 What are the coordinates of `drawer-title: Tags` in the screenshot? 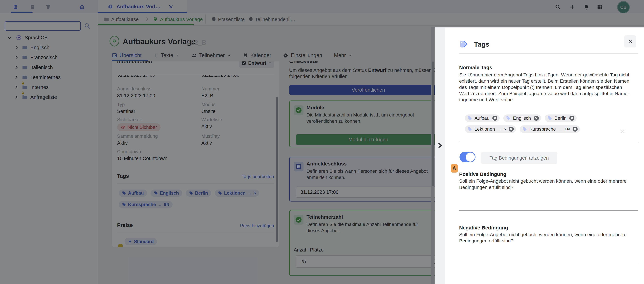 It's located at (482, 44).